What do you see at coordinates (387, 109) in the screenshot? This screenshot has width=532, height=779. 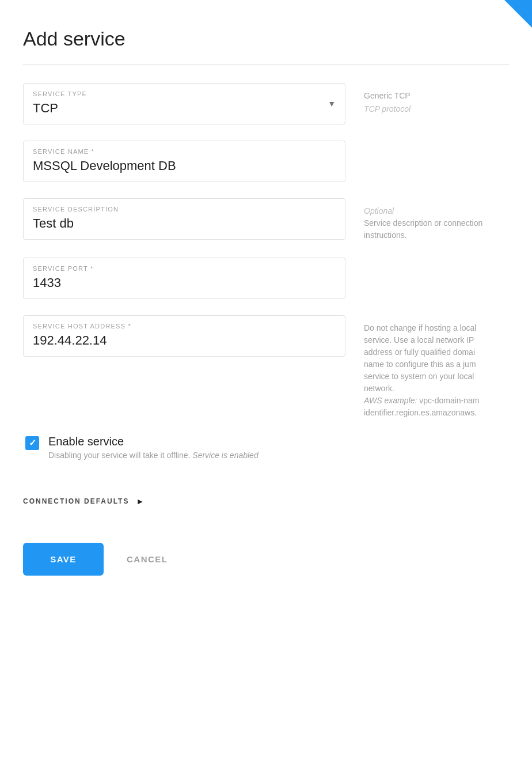 I see `service-type-hint-subtitle: TCP protocol` at bounding box center [387, 109].